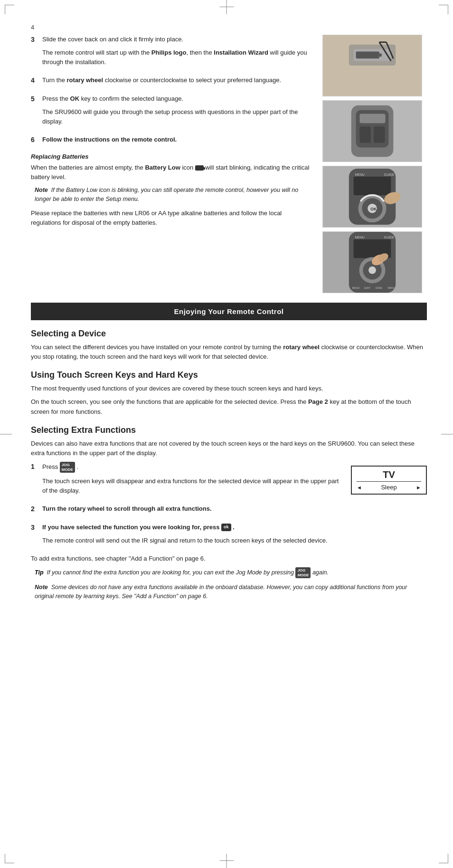 This screenshot has width=453, height=868. What do you see at coordinates (178, 80) in the screenshot?
I see `step-4-text: Turn the rotary wheel clockwise or count…` at bounding box center [178, 80].